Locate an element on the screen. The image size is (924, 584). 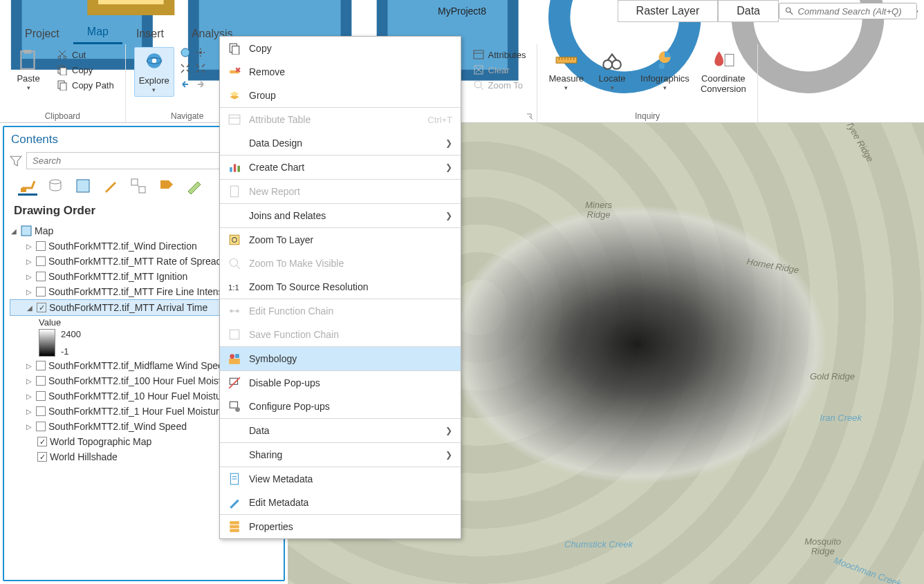
infographics-button: Infographics▾ is located at coordinates (665, 70).